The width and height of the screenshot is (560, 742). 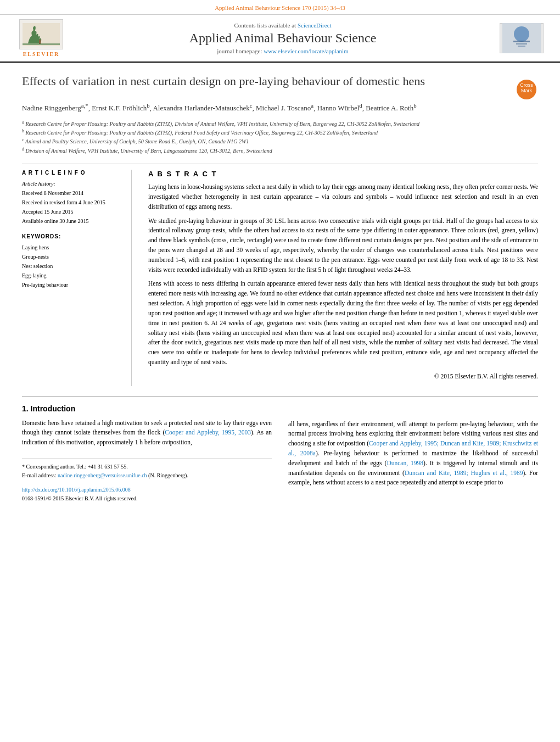 I want to click on conjunction-and: and, so click(x=525, y=463).